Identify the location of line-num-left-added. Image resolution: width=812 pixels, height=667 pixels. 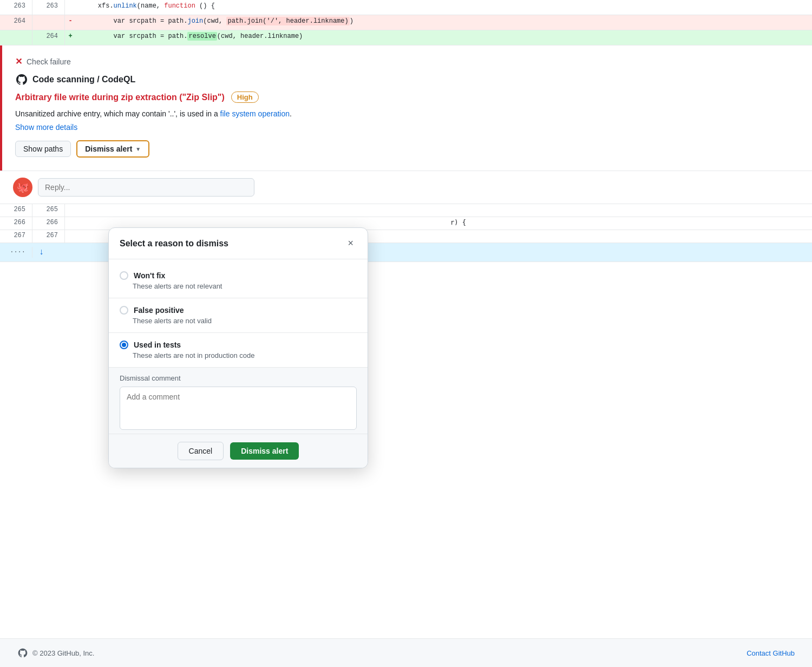
(16, 38).